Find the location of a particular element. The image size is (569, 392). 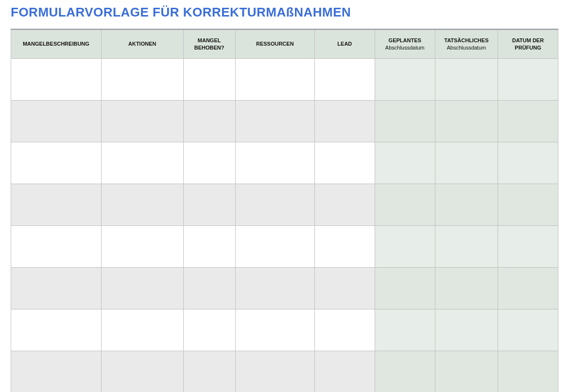

col-header-bold: MANGELBESCHREIBUNG is located at coordinates (56, 44).